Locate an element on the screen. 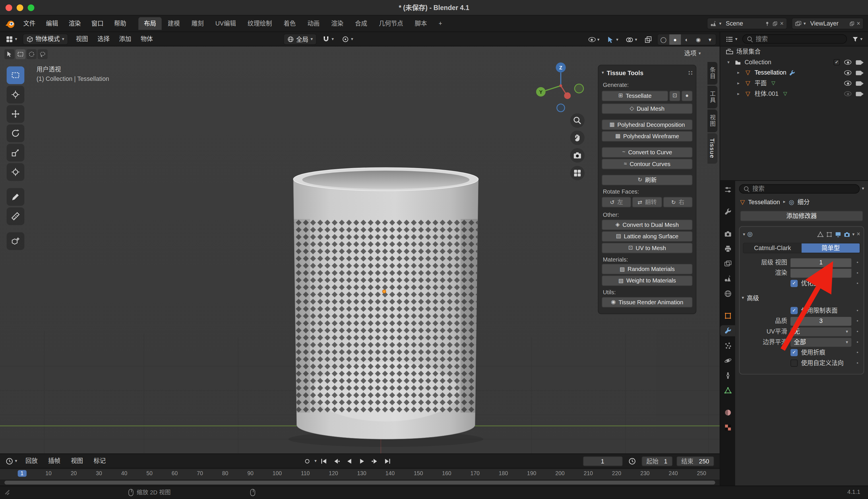 The image size is (868, 499). rotate-left-button: ↺ 左 is located at coordinates (616, 202).